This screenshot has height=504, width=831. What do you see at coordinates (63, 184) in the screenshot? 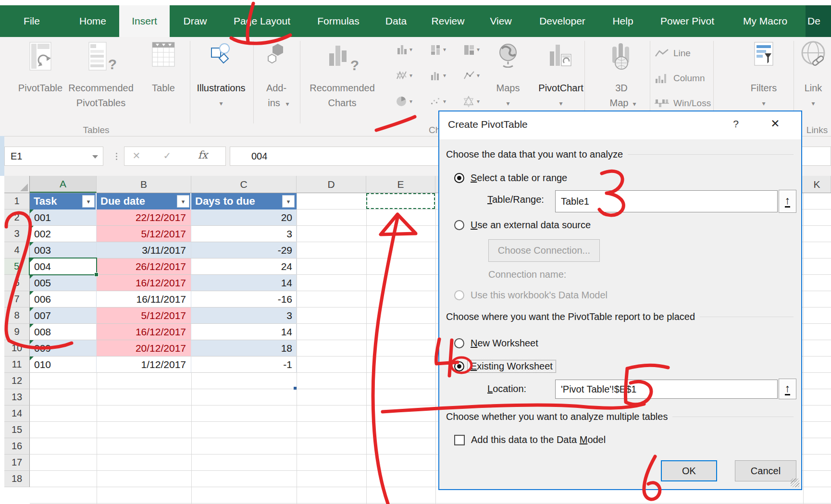
I see `column-header-a: A` at bounding box center [63, 184].